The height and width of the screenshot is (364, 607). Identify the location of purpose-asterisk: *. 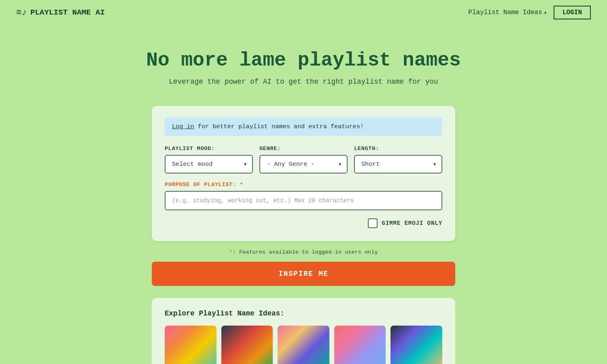
(240, 184).